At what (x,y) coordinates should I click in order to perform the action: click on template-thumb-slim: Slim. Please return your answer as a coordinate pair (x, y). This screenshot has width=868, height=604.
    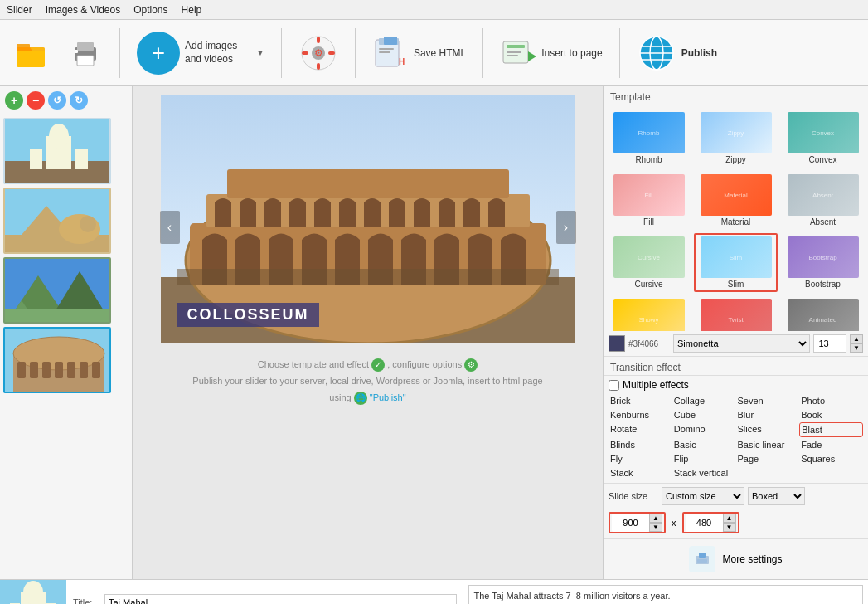
    Looking at the image, I should click on (736, 257).